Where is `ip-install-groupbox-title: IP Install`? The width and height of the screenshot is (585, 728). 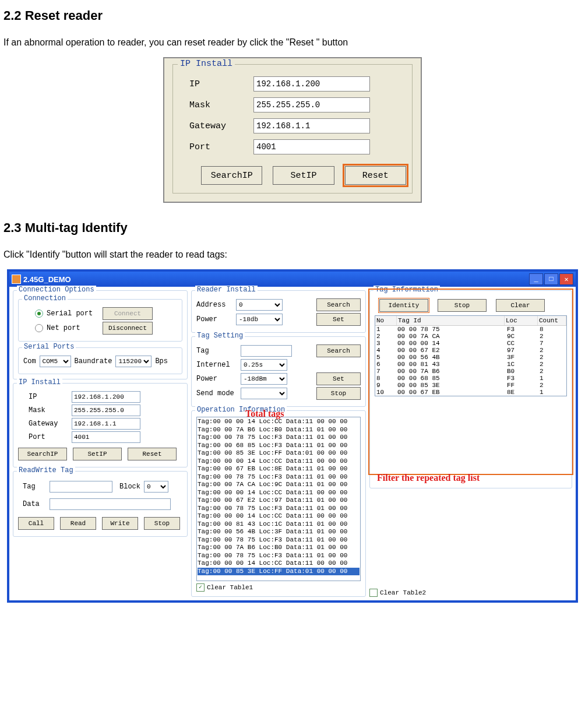 ip-install-groupbox-title: IP Install is located at coordinates (206, 64).